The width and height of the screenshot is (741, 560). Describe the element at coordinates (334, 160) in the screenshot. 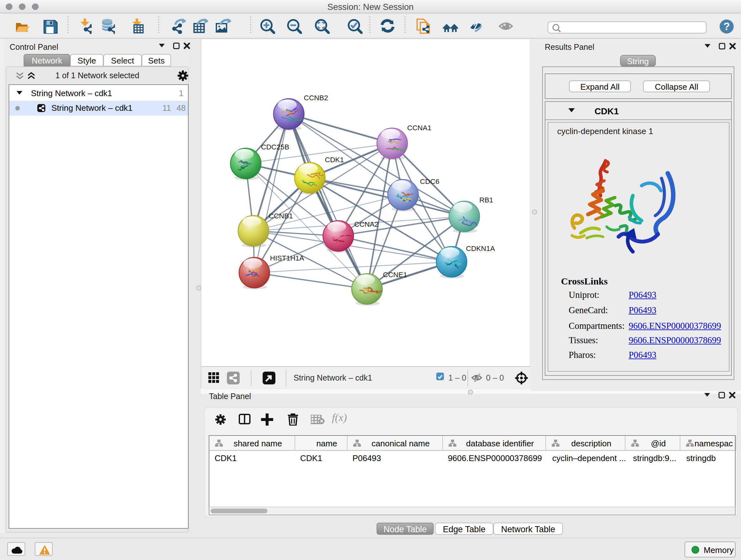

I see `svg-text: CDK1` at that location.